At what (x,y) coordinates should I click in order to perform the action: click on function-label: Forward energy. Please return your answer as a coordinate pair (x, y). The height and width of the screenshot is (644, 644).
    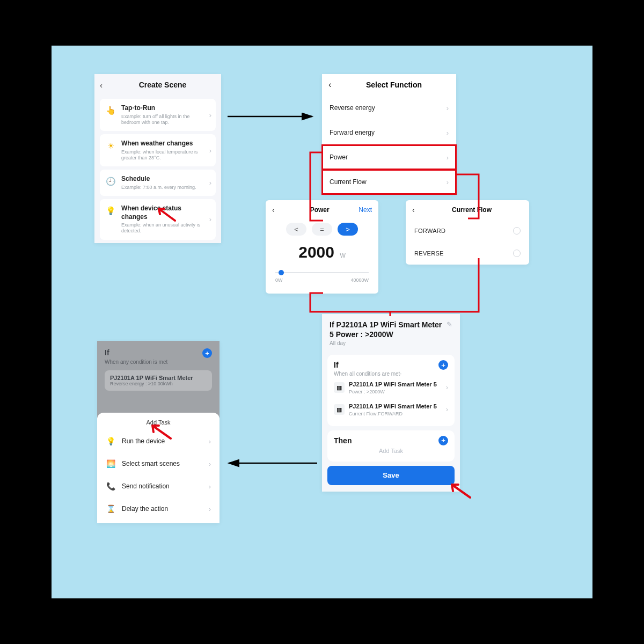
    Looking at the image, I should click on (352, 133).